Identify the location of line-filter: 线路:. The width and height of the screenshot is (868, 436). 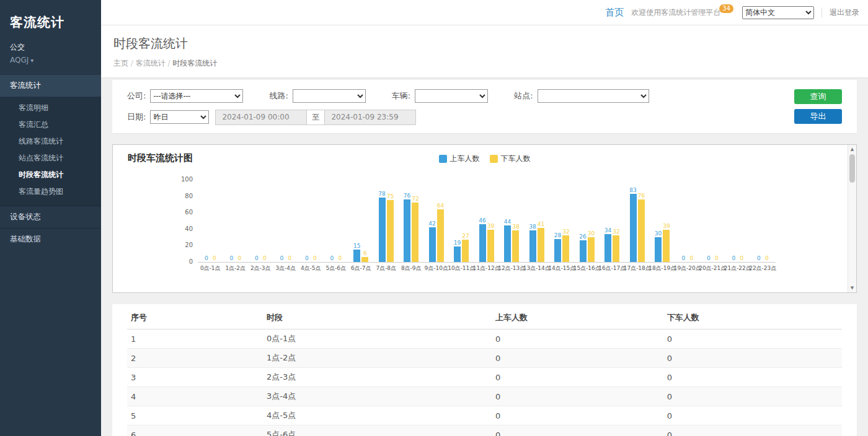
(317, 96).